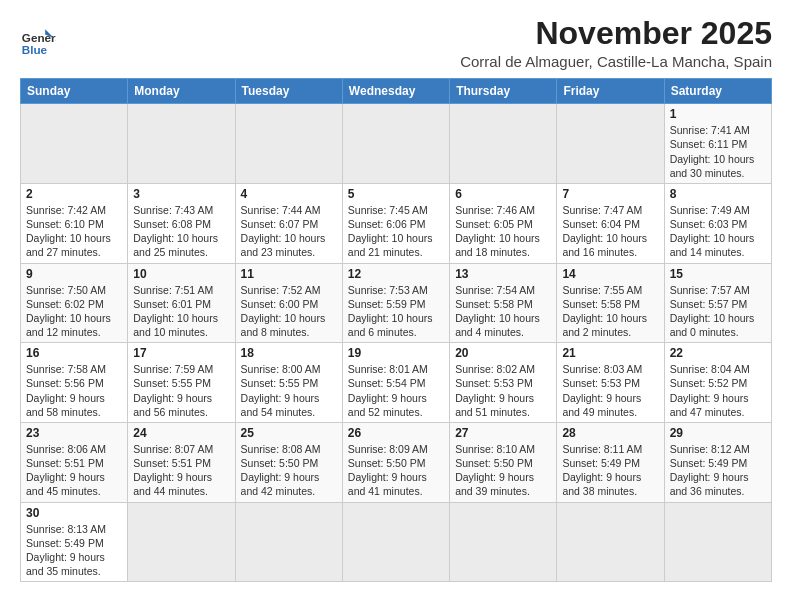  I want to click on location-title: Corral de Almaguer, Castille-La Mancha, …, so click(616, 62).